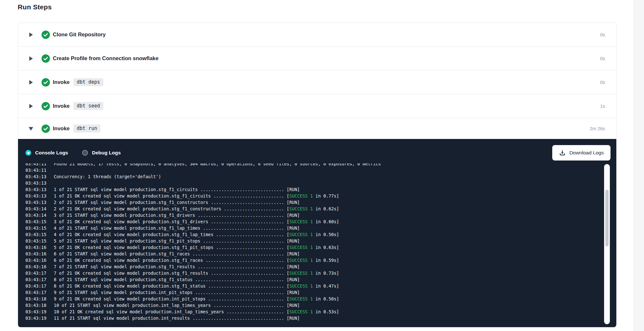 Image resolution: width=644 pixels, height=331 pixels. Describe the element at coordinates (106, 153) in the screenshot. I see `debug-logs-label: Debug Logs` at that location.